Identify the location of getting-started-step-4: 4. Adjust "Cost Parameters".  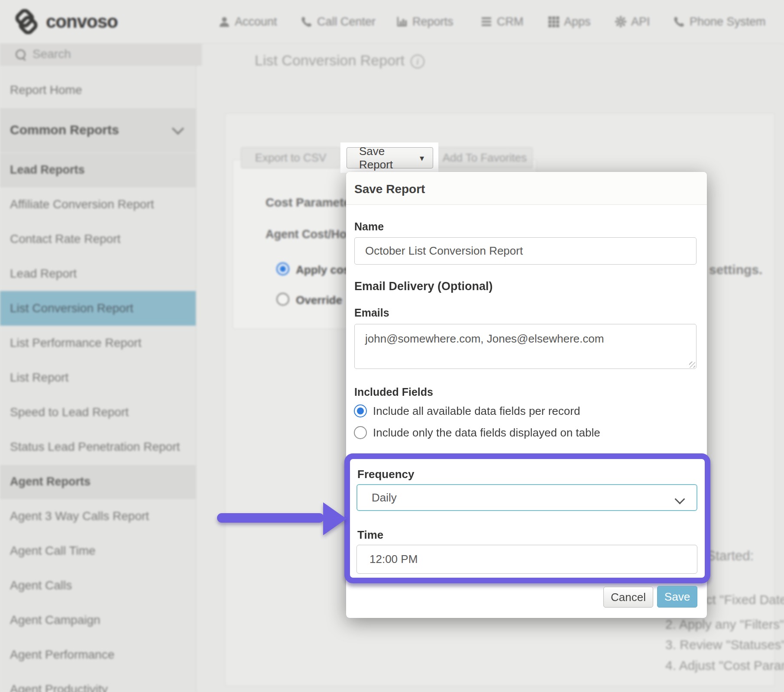
(725, 666).